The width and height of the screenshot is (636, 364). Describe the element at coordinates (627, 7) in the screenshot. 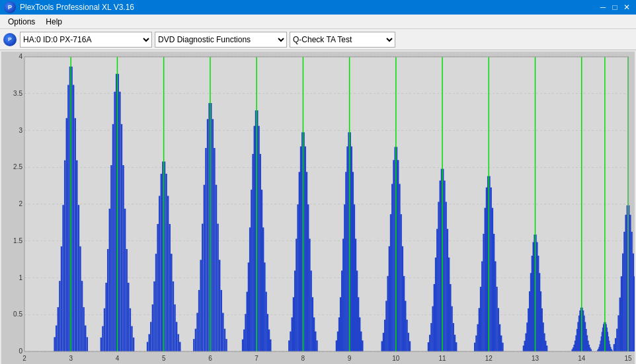

I see `close-button: ✕` at that location.